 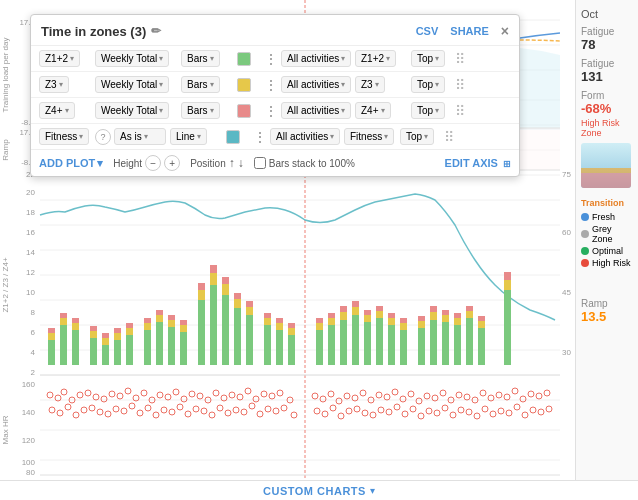 What do you see at coordinates (54, 110) in the screenshot?
I see `zone-z4plus-label: Z4+` at bounding box center [54, 110].